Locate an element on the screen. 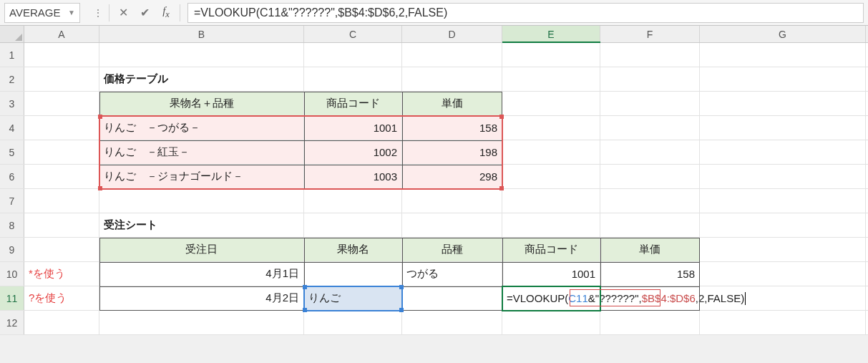 The image size is (868, 363). note-question: ?を使う is located at coordinates (62, 298).